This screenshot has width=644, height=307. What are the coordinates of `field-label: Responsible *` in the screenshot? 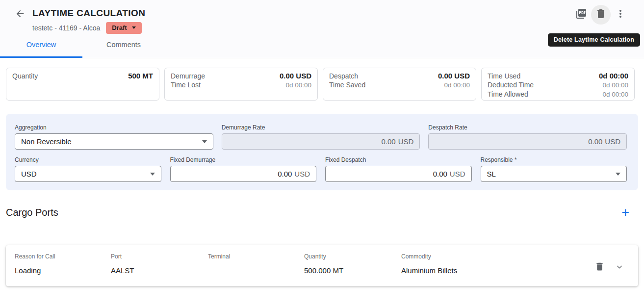 It's located at (554, 160).